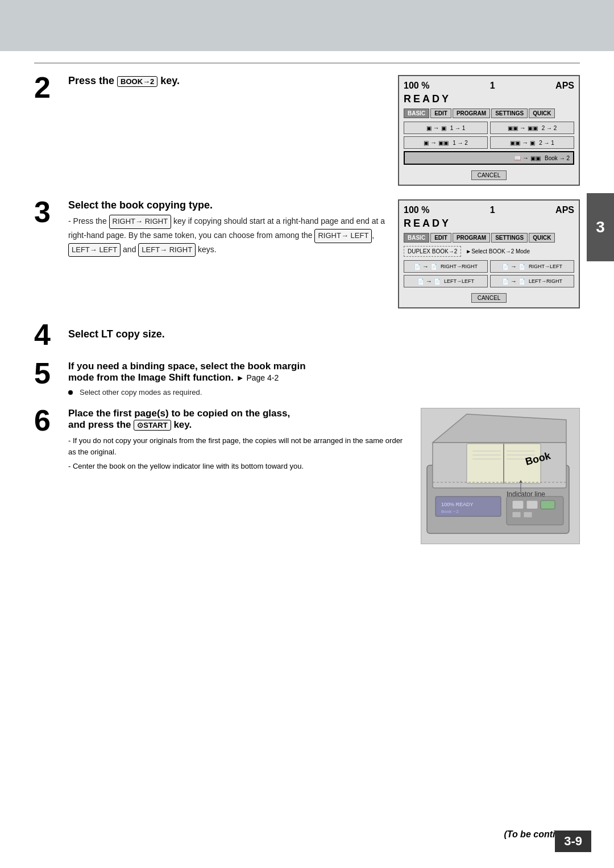 Image resolution: width=614 pixels, height=868 pixels. Describe the element at coordinates (565, 210) in the screenshot. I see `screen-2-aps: APS` at that location.